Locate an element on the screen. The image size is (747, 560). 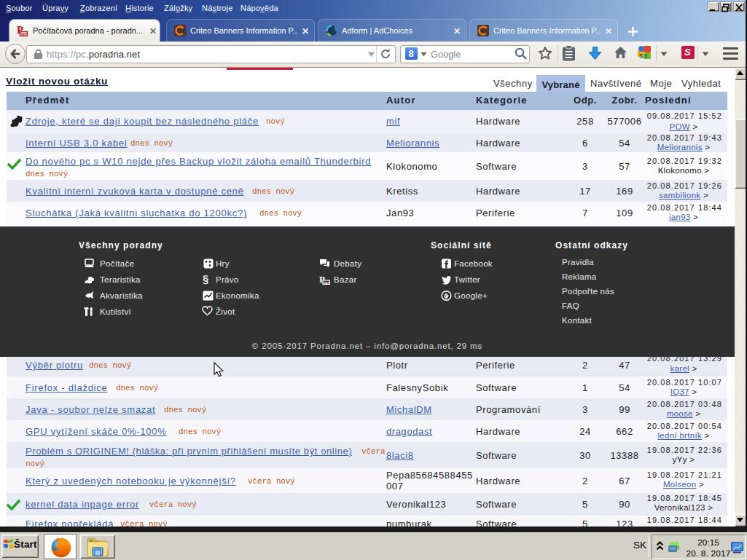
svg-text: S3 is located at coordinates (643, 56).